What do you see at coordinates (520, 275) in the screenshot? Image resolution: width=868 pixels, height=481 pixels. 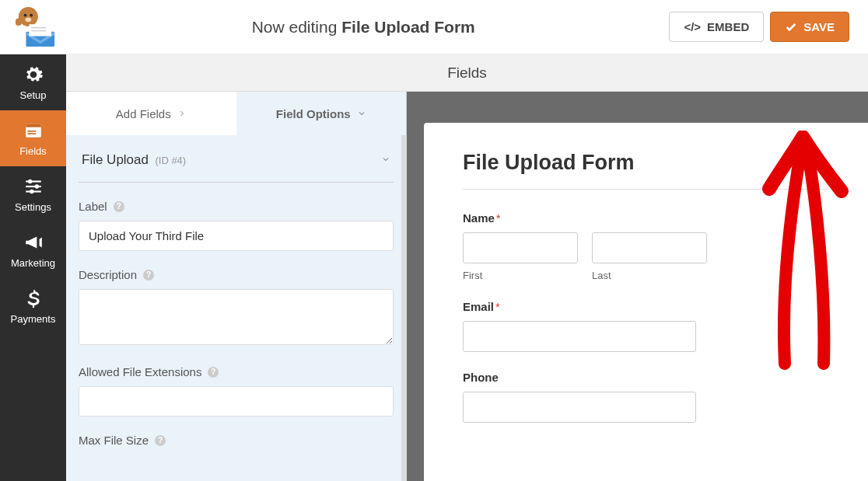 I see `first-sublabel: First` at bounding box center [520, 275].